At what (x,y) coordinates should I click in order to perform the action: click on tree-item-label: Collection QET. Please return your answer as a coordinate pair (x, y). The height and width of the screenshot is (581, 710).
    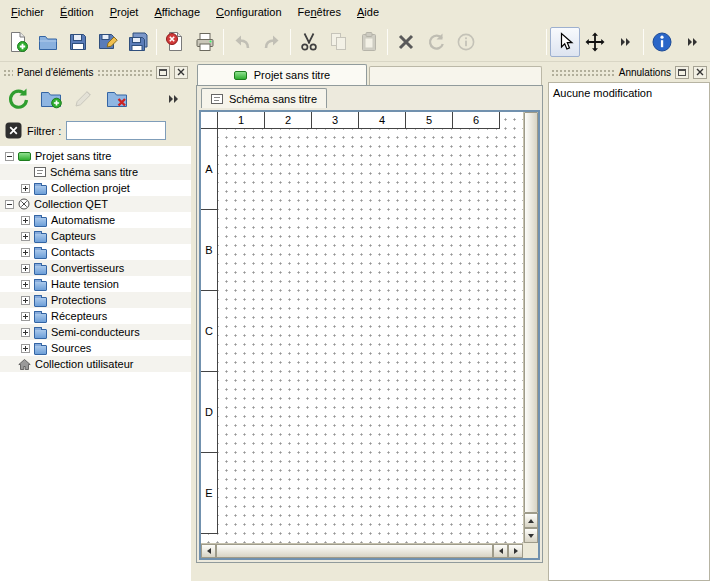
    Looking at the image, I should click on (71, 204).